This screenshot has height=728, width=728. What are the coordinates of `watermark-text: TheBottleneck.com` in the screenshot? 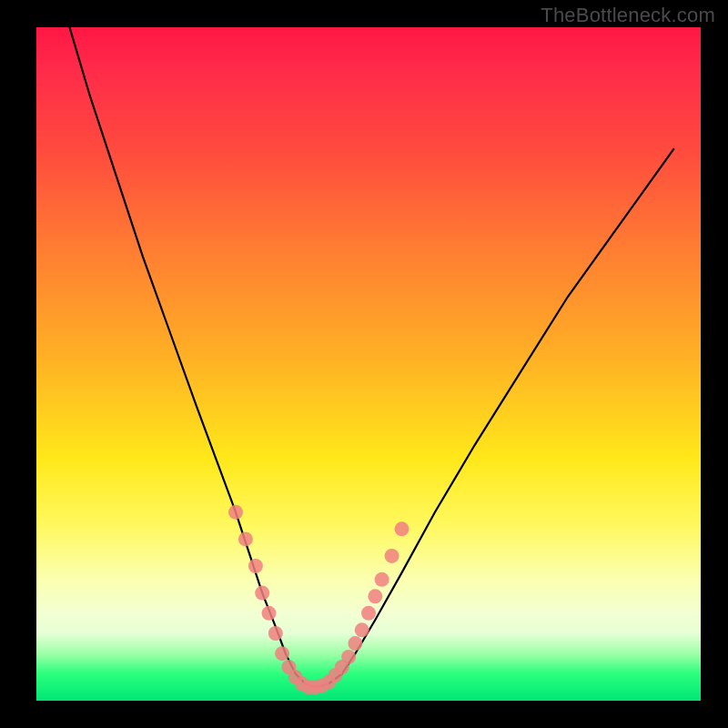 It's located at (628, 15).